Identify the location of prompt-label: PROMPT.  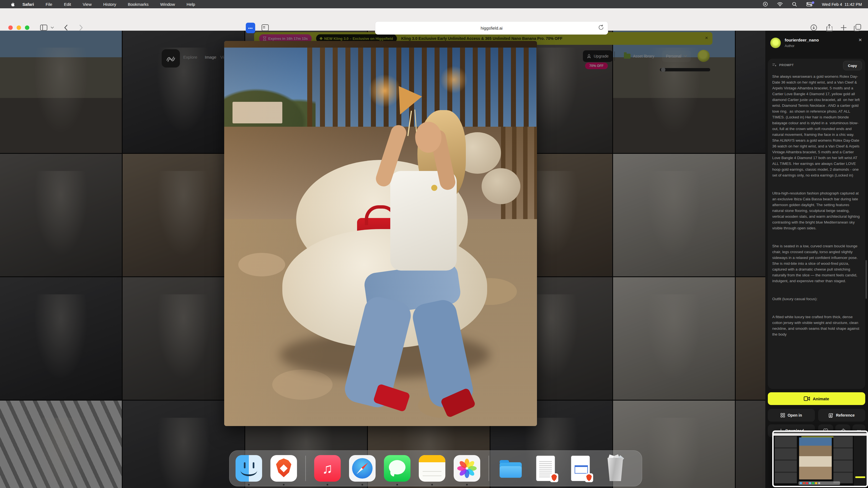
(786, 65).